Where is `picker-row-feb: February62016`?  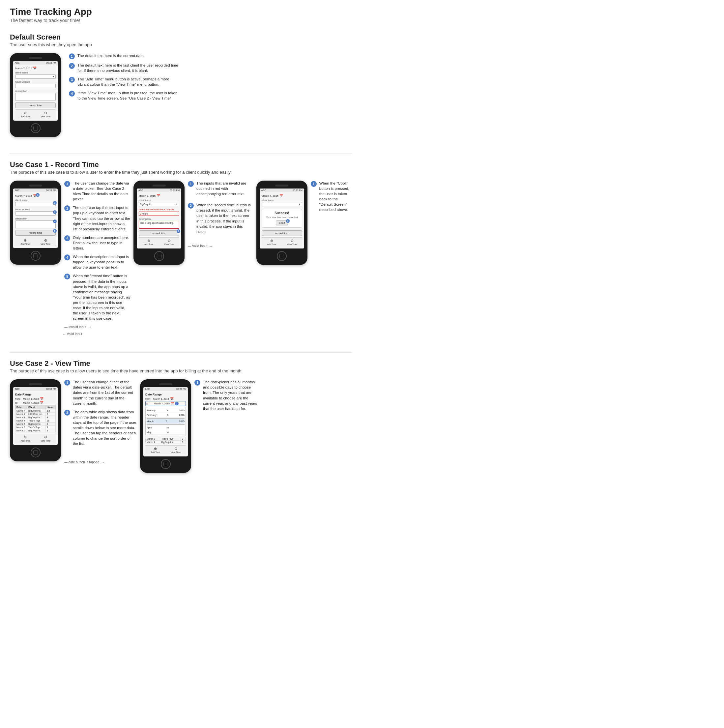 picker-row-feb: February62016 is located at coordinates (166, 415).